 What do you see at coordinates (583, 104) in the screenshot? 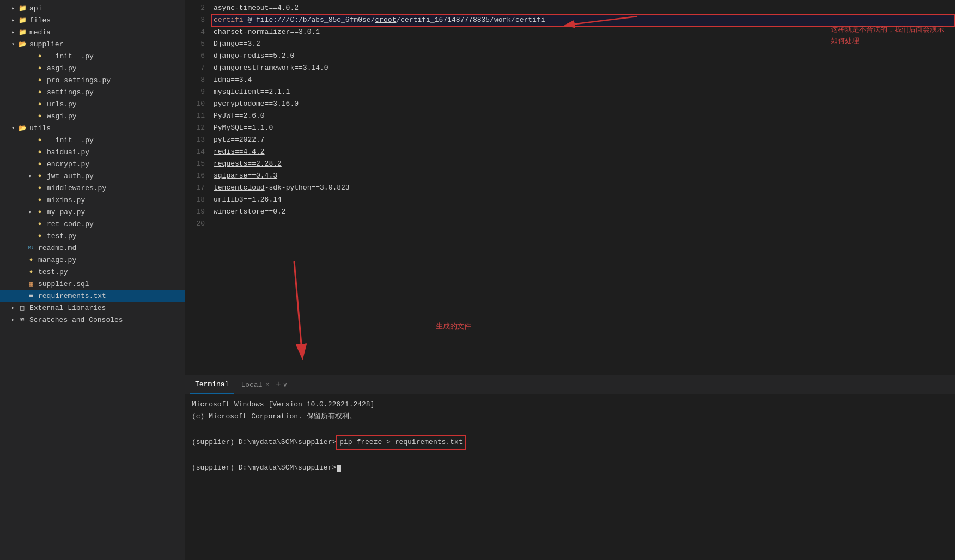
I see `code-line: pycryptodome==3.16.0` at bounding box center [583, 104].